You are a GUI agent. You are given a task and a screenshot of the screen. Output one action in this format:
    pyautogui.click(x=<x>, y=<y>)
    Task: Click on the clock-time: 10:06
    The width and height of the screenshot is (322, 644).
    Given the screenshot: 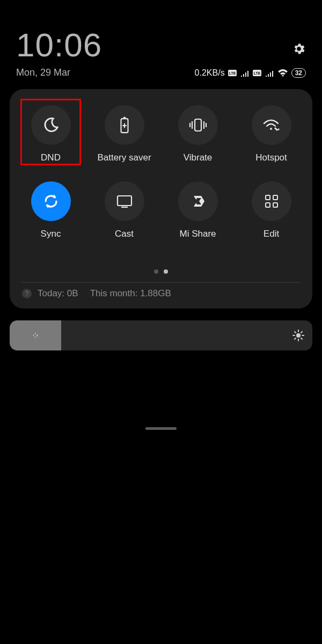 What is the action you would take?
    pyautogui.click(x=161, y=45)
    